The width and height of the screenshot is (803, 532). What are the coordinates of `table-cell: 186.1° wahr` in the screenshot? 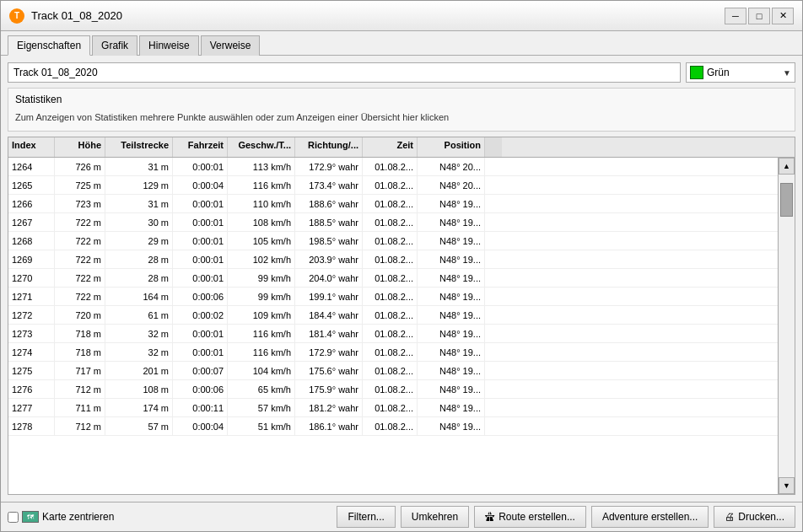 It's located at (329, 427).